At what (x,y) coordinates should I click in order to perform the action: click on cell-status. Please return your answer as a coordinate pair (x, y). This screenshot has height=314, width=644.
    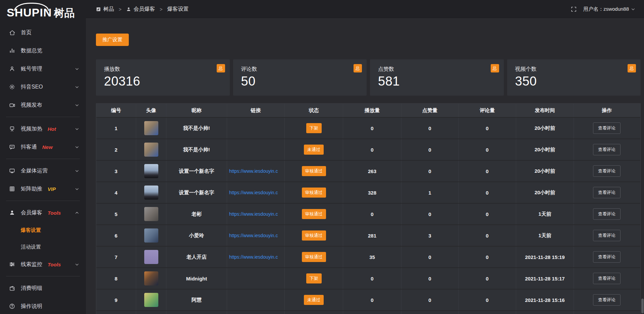
    Looking at the image, I should click on (314, 313).